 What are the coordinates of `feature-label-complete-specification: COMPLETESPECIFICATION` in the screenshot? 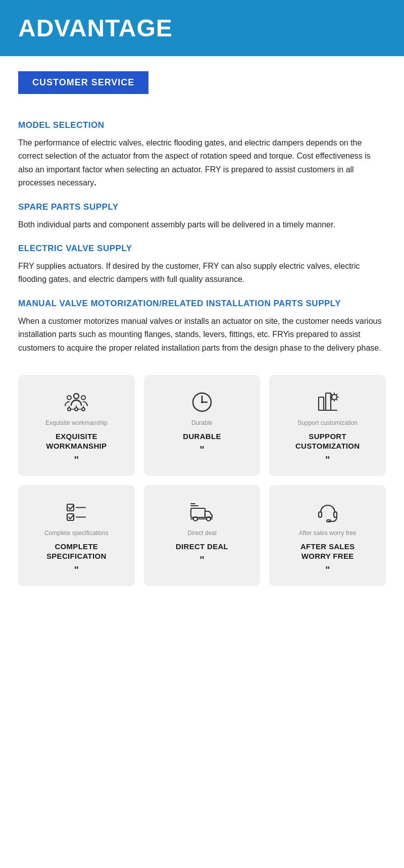 It's located at (77, 552).